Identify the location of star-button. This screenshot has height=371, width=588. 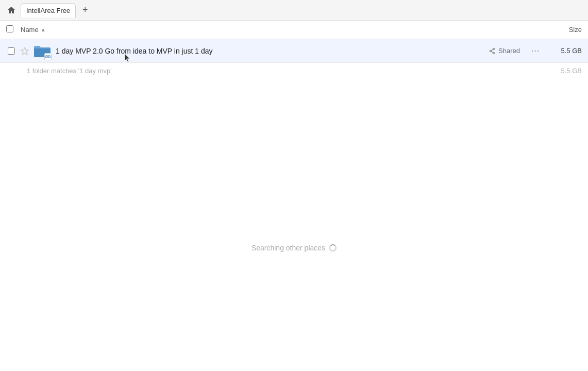
(25, 51).